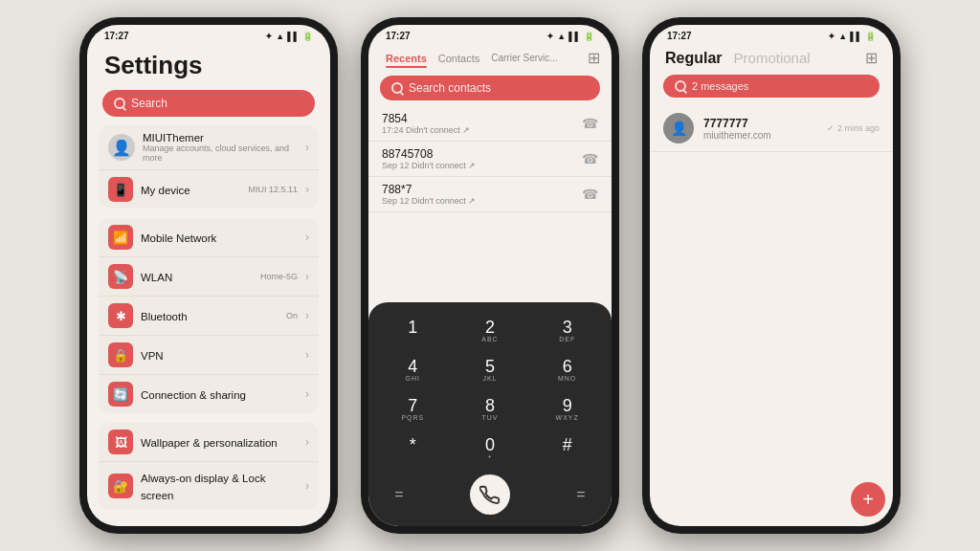  I want to click on contact-search-bar: Search contacts, so click(490, 88).